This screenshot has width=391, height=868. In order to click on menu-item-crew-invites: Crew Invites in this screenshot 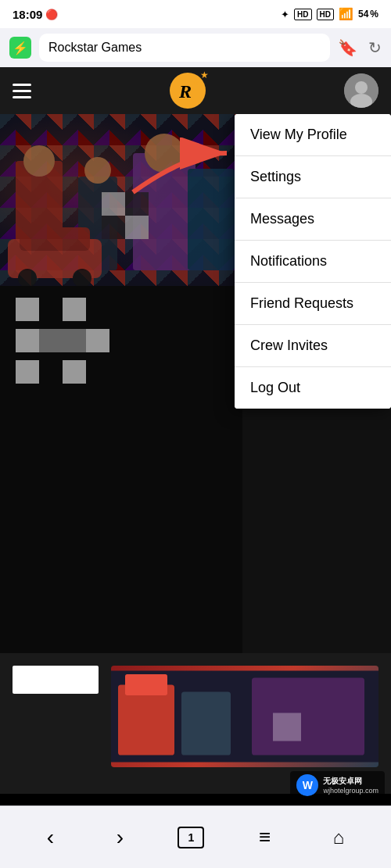, I will do `click(313, 346)`.